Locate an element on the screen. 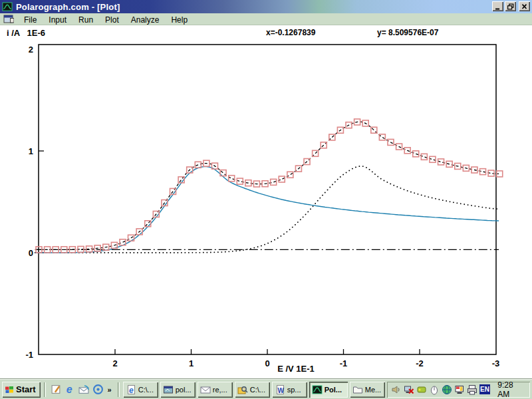 This screenshot has height=399, width=532. y-tick-label: 0 is located at coordinates (31, 253).